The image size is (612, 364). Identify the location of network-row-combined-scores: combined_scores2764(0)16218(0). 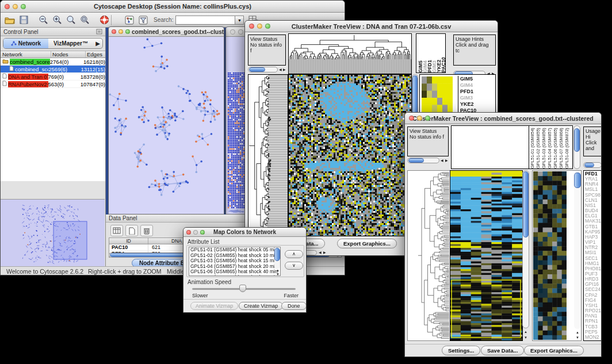
(53, 62).